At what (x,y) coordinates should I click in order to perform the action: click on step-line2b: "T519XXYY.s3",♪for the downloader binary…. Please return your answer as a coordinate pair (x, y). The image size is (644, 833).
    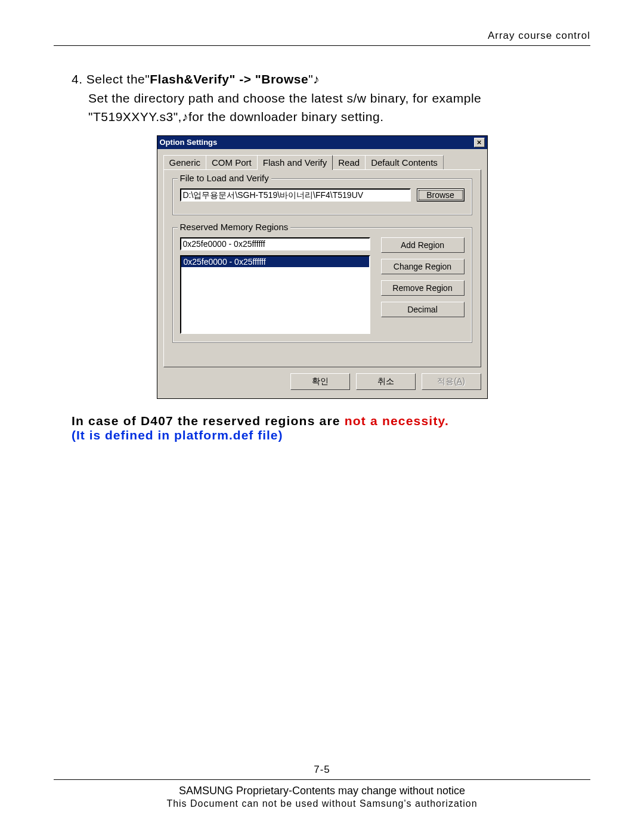
    Looking at the image, I should click on (339, 117).